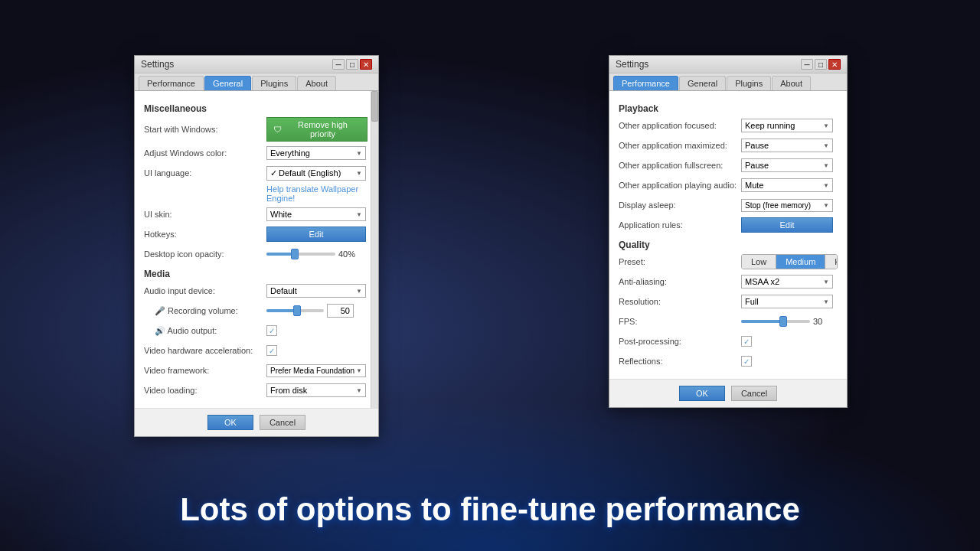  I want to click on tab1-performance: Performance, so click(172, 83).